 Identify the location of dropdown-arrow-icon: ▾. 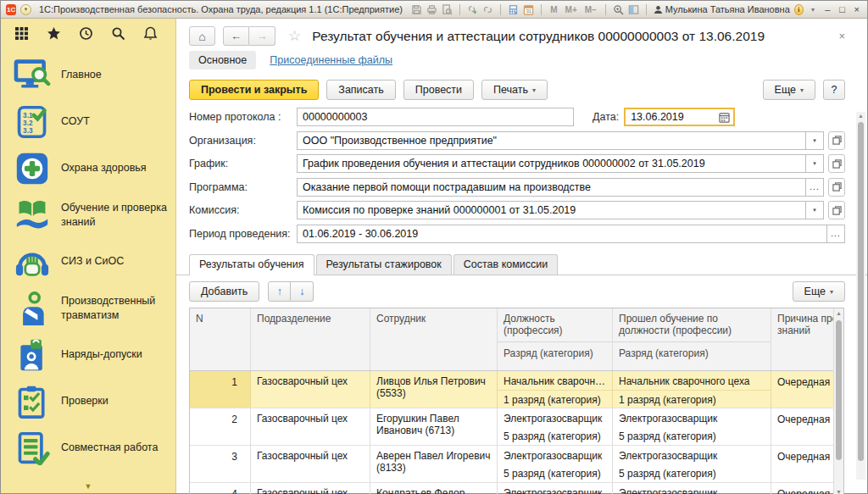
(802, 90).